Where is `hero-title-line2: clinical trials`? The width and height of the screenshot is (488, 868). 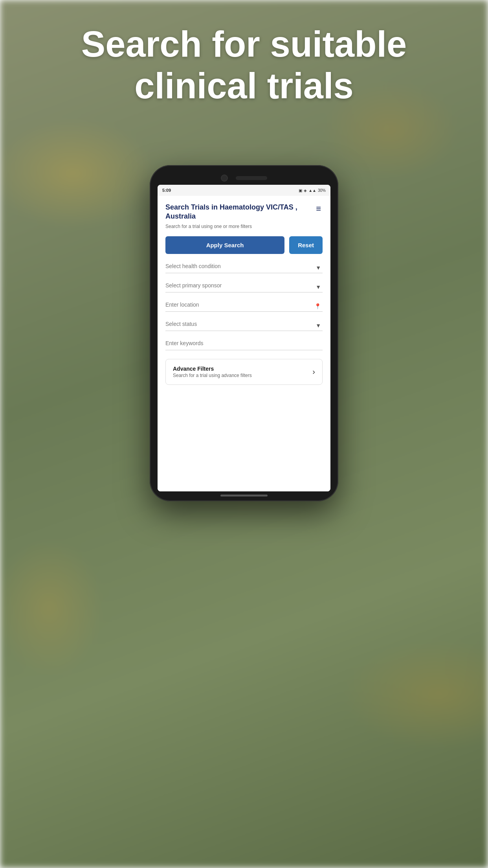 hero-title-line2: clinical trials is located at coordinates (244, 86).